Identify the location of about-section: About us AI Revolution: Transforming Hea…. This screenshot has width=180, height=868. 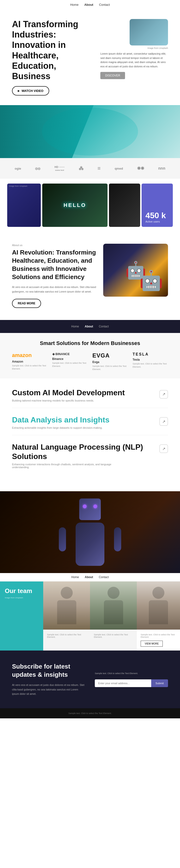
(90, 276).